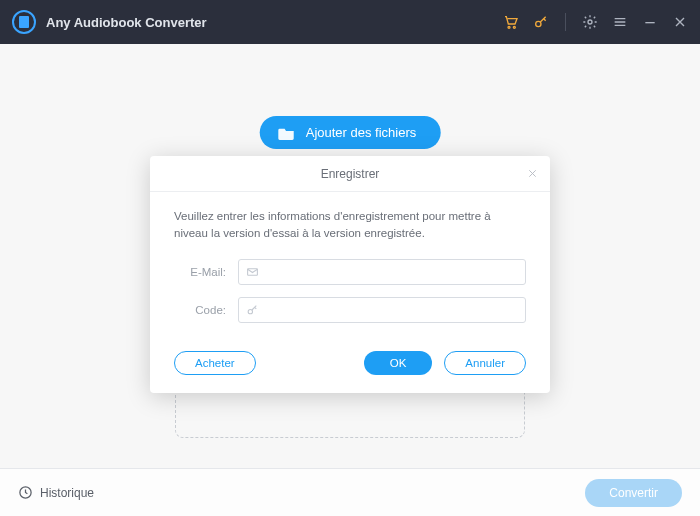  What do you see at coordinates (26, 492) in the screenshot?
I see `clock-icon` at bounding box center [26, 492].